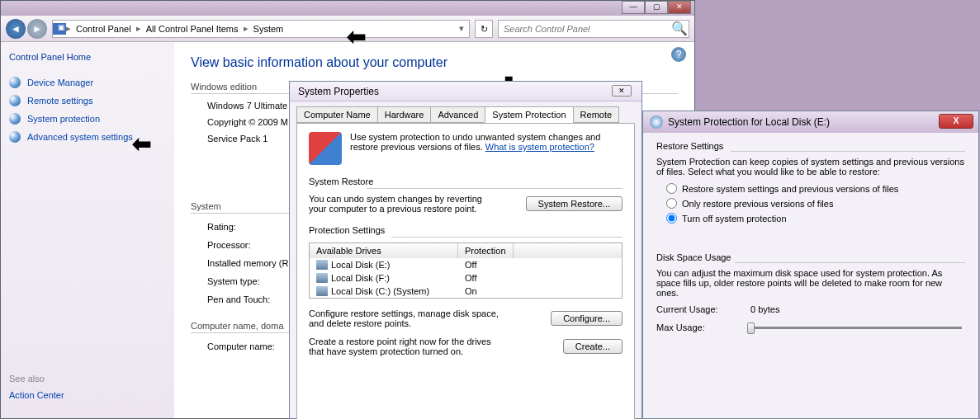 This screenshot has width=980, height=419. What do you see at coordinates (37, 29) in the screenshot?
I see `forward-button: ►` at bounding box center [37, 29].